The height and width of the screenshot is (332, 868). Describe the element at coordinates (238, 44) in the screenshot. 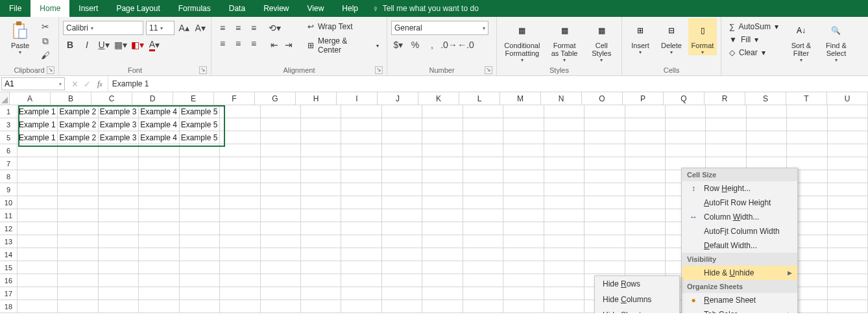

I see `align-center-icon: ≡` at that location.